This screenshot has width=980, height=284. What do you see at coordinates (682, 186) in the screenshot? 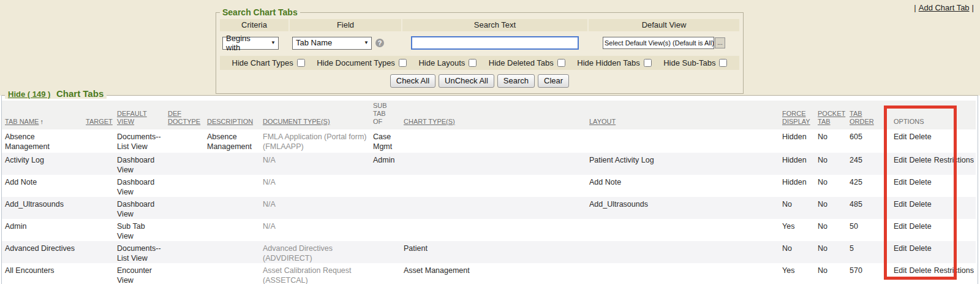
I see `cell-layout: Add Note` at bounding box center [682, 186].